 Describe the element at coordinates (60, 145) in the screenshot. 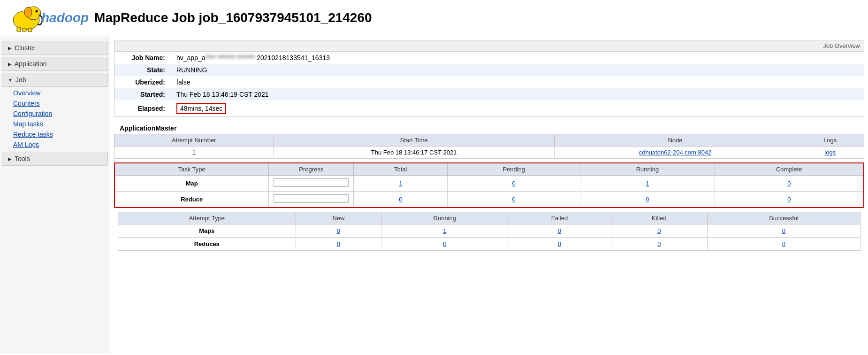

I see `sidebar-item-am-logs: AM Logs` at that location.